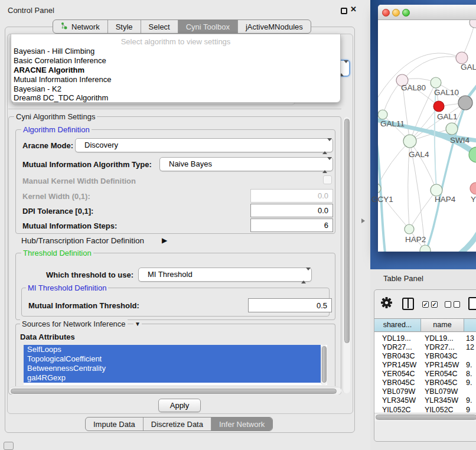 Image resolution: width=476 pixels, height=450 pixels. What do you see at coordinates (57, 130) in the screenshot?
I see `algorithm-definition-title: Algorithm Definition` at bounding box center [57, 130].